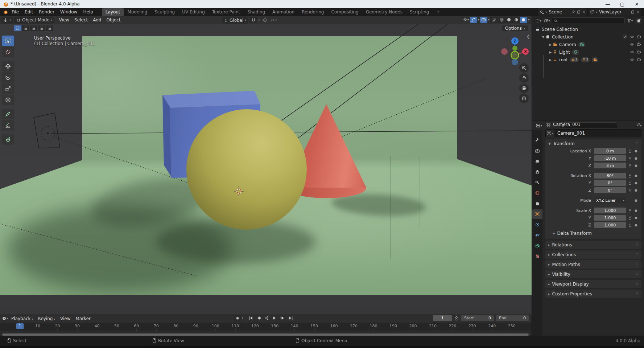 Image resolution: width=644 pixels, height=348 pixels. What do you see at coordinates (593, 294) in the screenshot?
I see `section-custom-properties: ▸Custom Properties⠿` at bounding box center [593, 294].